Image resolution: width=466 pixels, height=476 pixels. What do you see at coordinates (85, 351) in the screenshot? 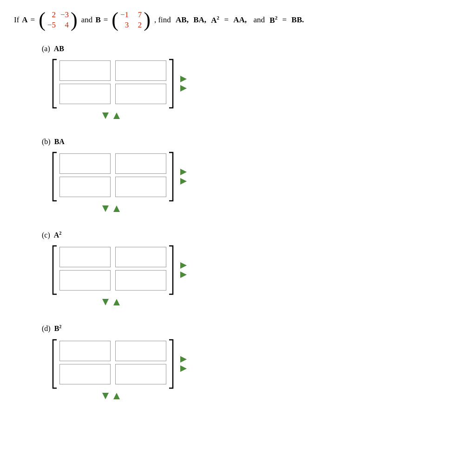
I see `part-d-r1c1-input` at bounding box center [85, 351].